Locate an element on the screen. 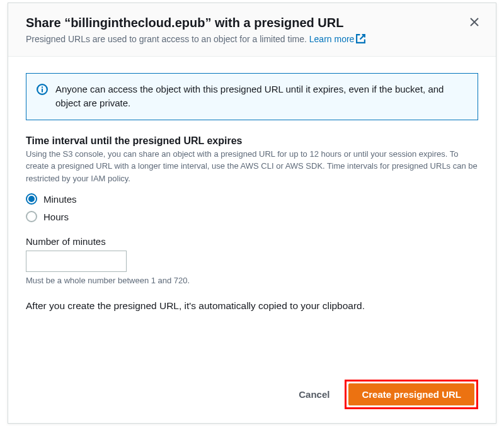 The width and height of the screenshot is (504, 435). interval-radio-group: Minutes Hours is located at coordinates (252, 208).